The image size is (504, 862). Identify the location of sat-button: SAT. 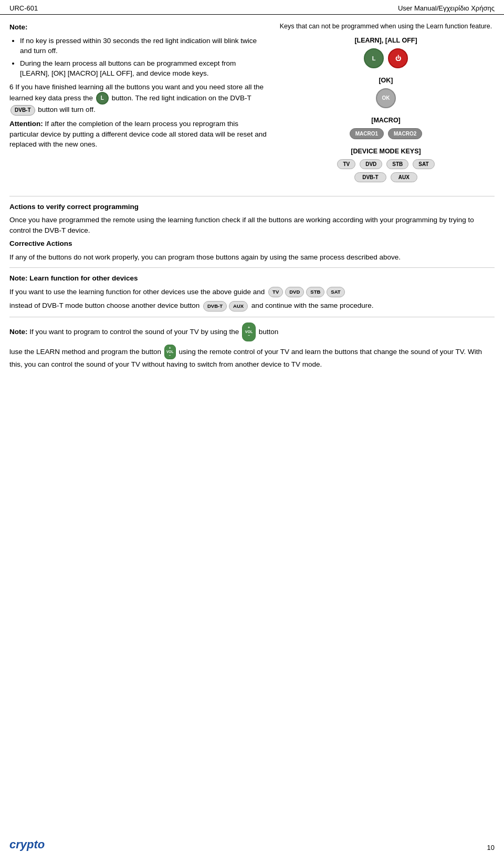
(423, 164).